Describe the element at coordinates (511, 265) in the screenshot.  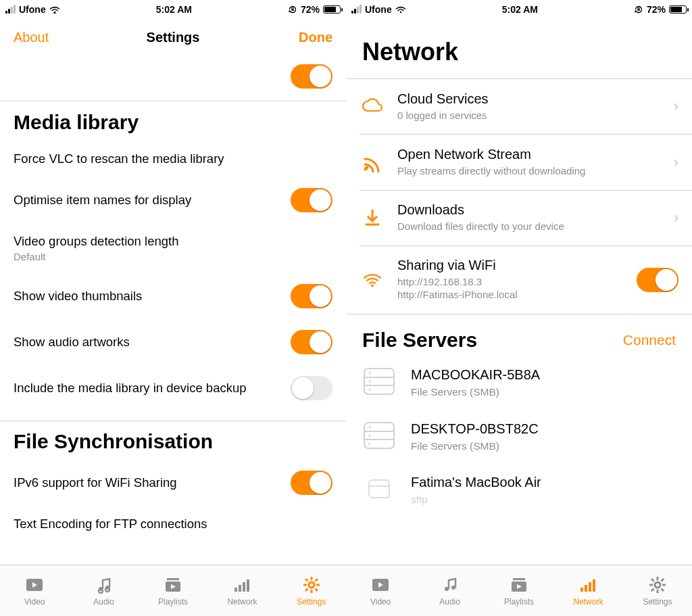
I see `wifi-title: Sharing via WiFi` at that location.